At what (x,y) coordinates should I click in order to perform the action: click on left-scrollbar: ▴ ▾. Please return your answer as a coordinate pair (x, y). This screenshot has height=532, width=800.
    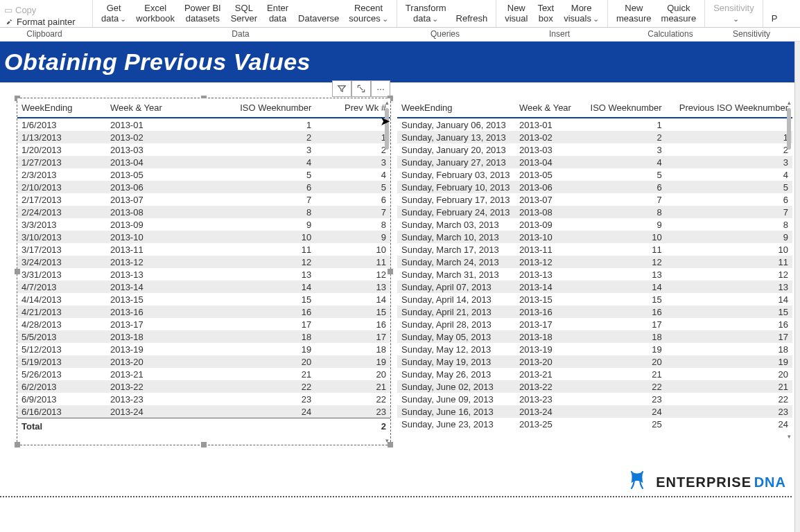
    Looking at the image, I should click on (387, 272).